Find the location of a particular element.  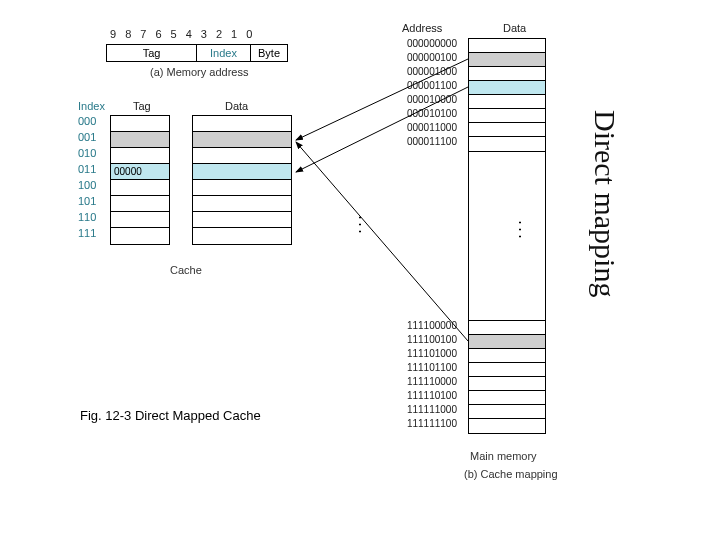

maddr-t4: 000010000 is located at coordinates (421, 101).